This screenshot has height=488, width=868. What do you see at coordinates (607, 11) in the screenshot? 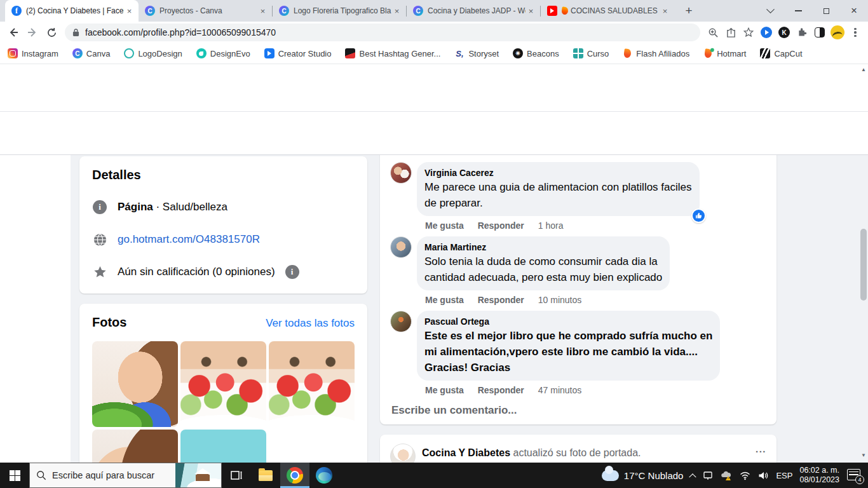
I see `tab-youtube-cocinas: COCINAS SALUDABLES pa ×` at bounding box center [607, 11].